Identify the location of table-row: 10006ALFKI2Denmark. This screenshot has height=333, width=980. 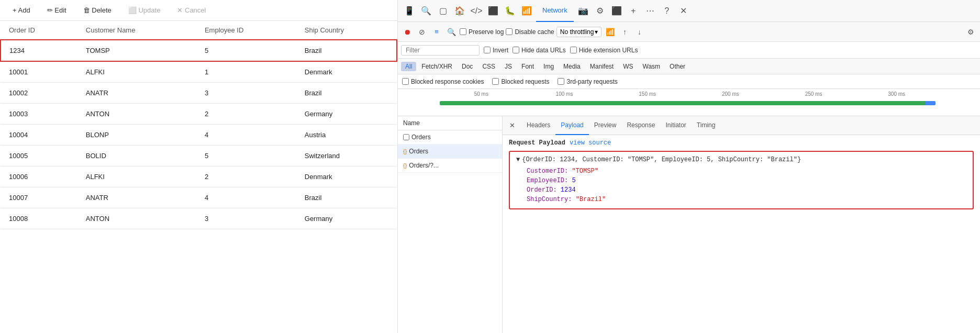
(199, 177).